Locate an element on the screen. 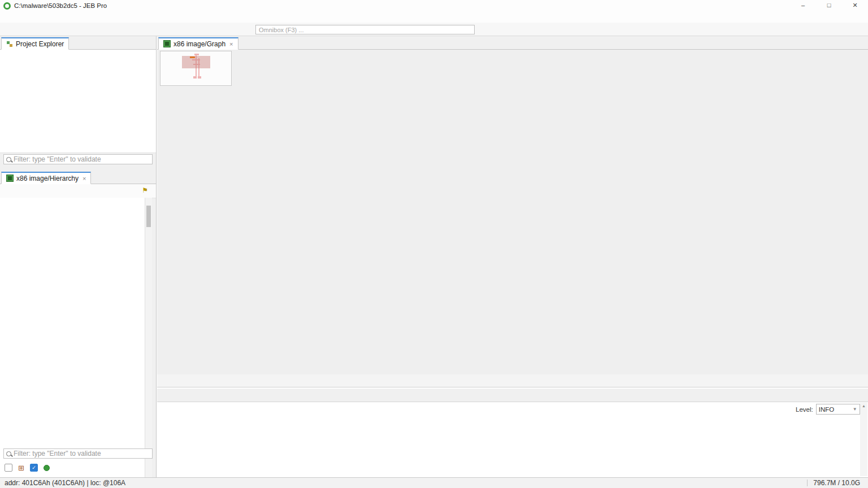 Image resolution: width=868 pixels, height=488 pixels. chevron-down-icon: ▼ is located at coordinates (855, 409).